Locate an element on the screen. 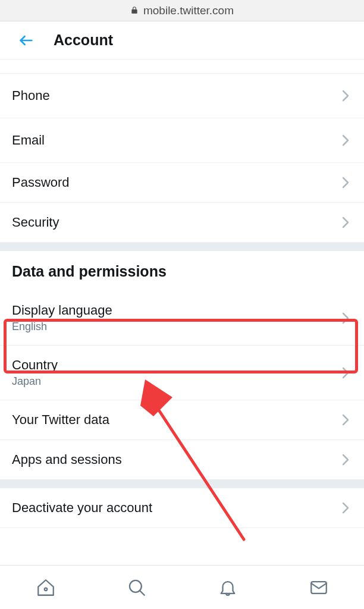  partial-row-cutoff is located at coordinates (182, 67).